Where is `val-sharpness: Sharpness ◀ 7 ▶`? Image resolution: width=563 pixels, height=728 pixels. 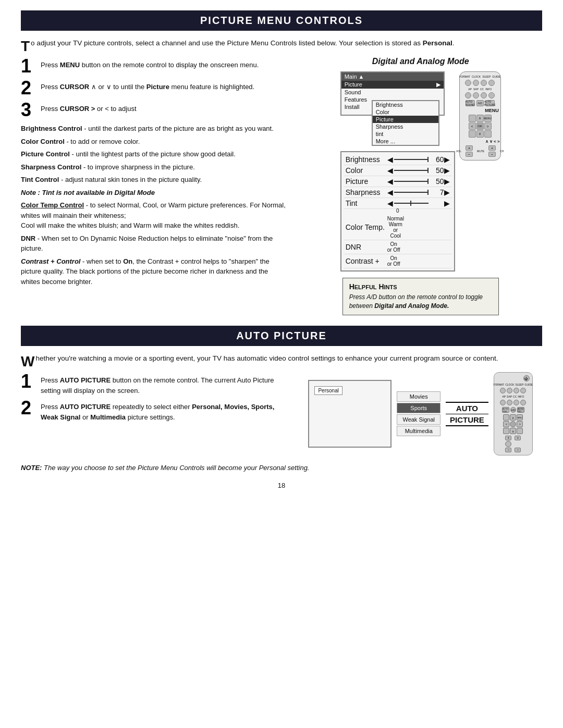
val-sharpness: Sharpness ◀ 7 ▶ is located at coordinates (398, 193).